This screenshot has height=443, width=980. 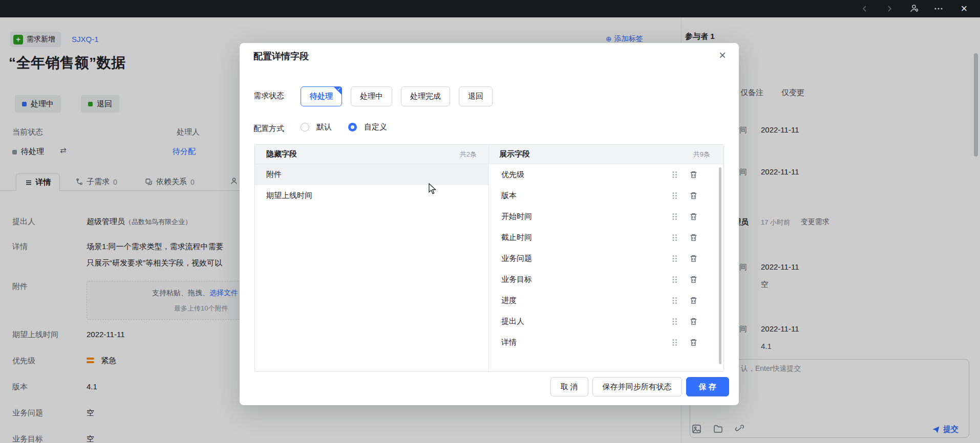 I want to click on shown-field-row: 业务问题, so click(x=606, y=259).